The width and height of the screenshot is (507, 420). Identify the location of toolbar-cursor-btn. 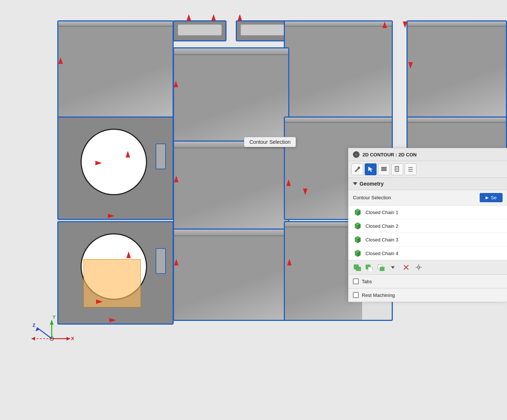
(371, 169).